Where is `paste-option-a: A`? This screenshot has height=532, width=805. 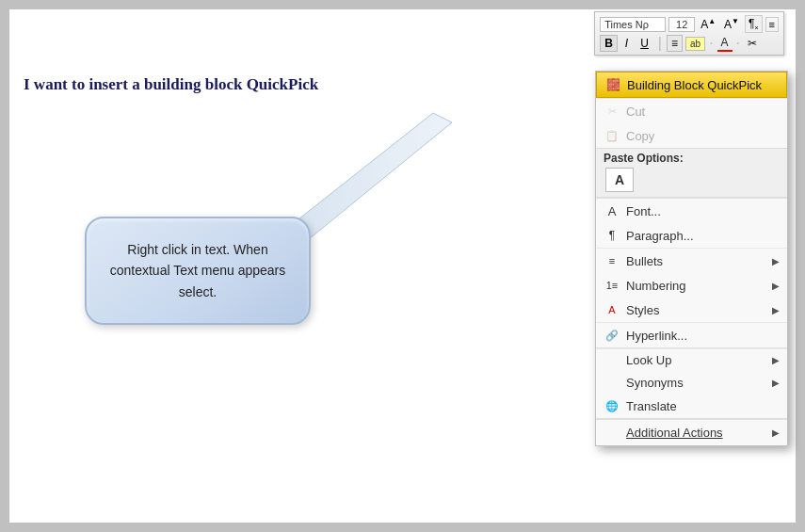 paste-option-a: A is located at coordinates (620, 180).